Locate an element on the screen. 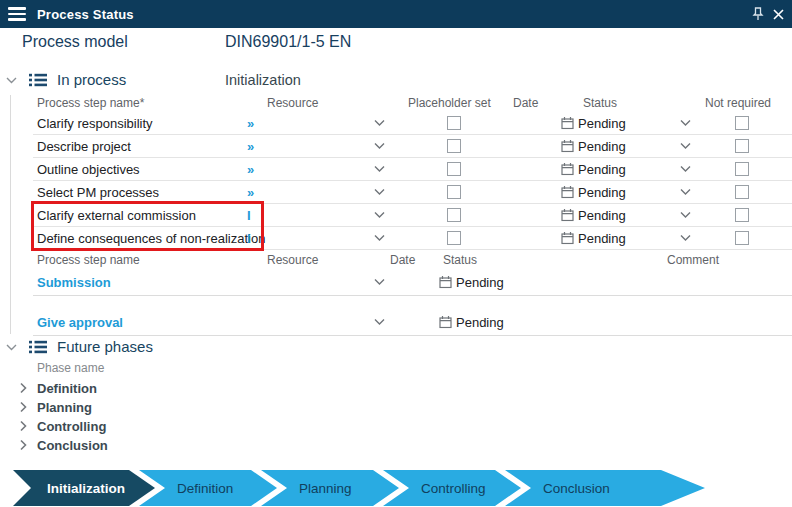 The height and width of the screenshot is (507, 792). submission-link: Submission is located at coordinates (74, 282).